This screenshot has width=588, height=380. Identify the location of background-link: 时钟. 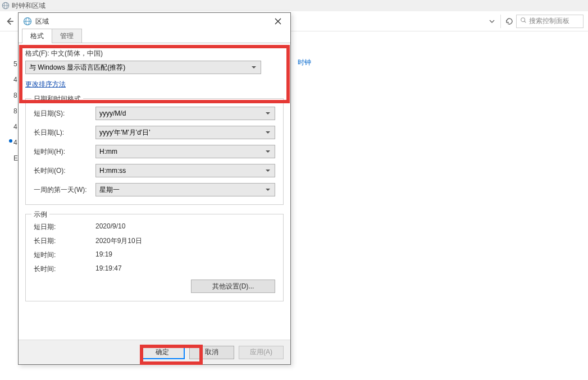
(304, 63).